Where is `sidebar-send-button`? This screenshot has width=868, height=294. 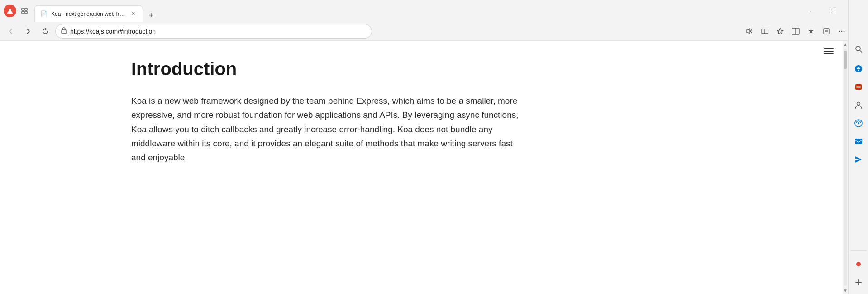
sidebar-send-button is located at coordinates (858, 159).